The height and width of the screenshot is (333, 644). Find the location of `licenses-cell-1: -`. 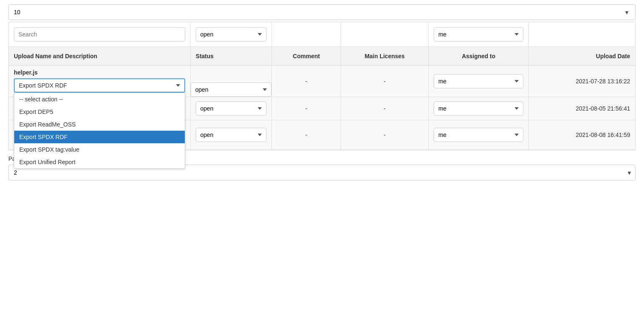

licenses-cell-1: - is located at coordinates (385, 81).